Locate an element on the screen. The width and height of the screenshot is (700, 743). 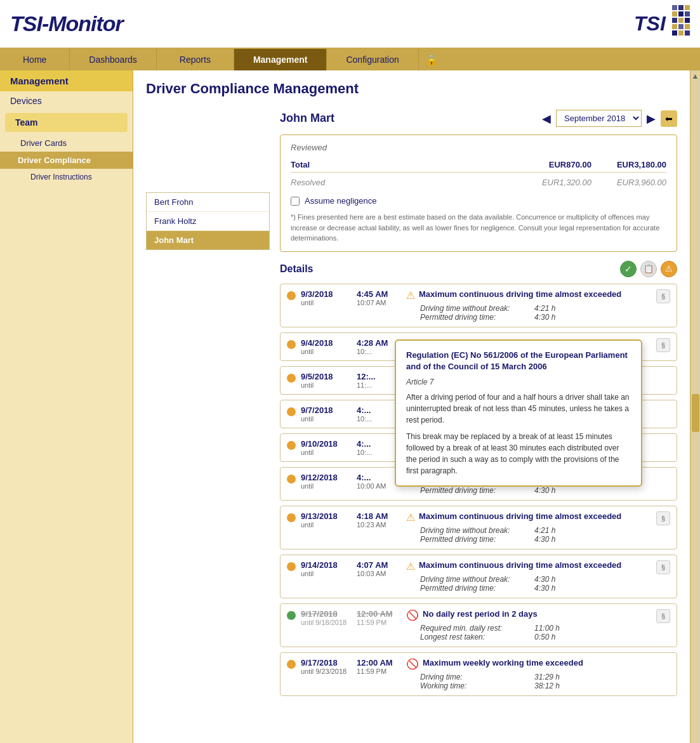
driver-list-item-bert: Bert Frohn is located at coordinates (208, 202).